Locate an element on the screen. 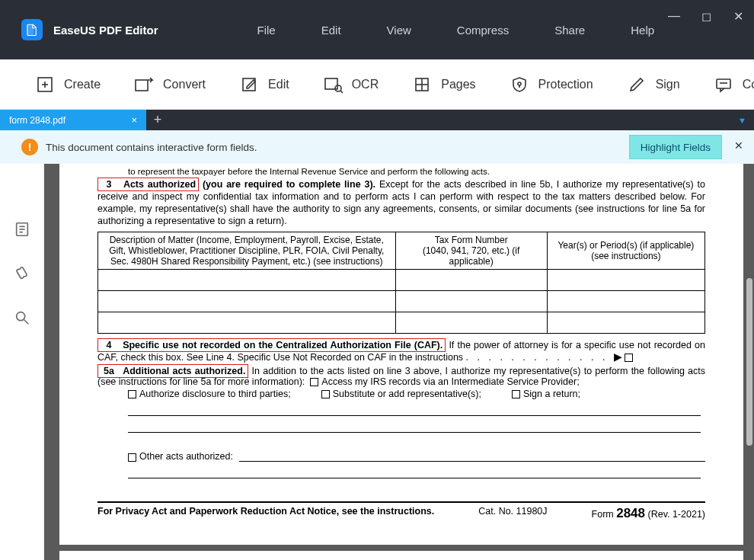  menu-edit: Edit is located at coordinates (331, 30).